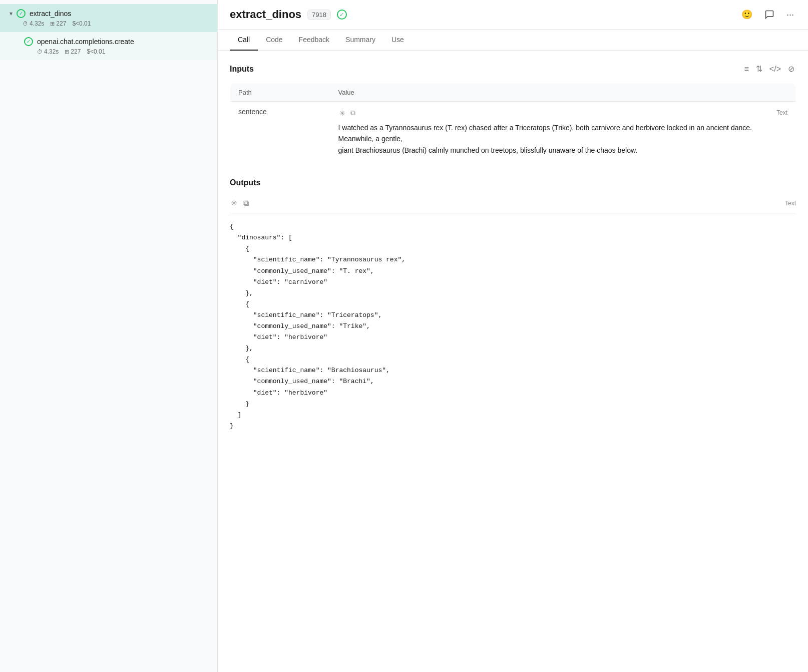 The image size is (808, 672). Describe the element at coordinates (353, 113) in the screenshot. I see `copy-button: ⧉` at that location.